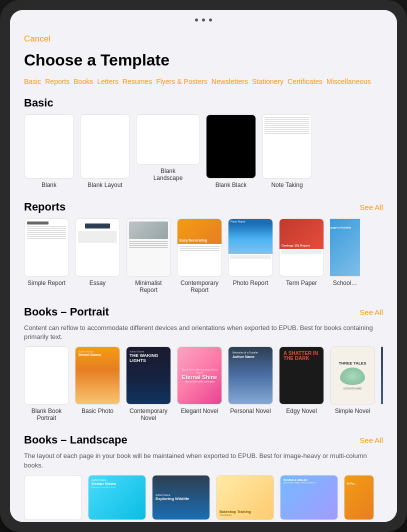 This screenshot has width=407, height=532. Describe the element at coordinates (302, 376) in the screenshot. I see `template-edgy-novel-thumb: A SHATTER IN THE DARK` at that location.